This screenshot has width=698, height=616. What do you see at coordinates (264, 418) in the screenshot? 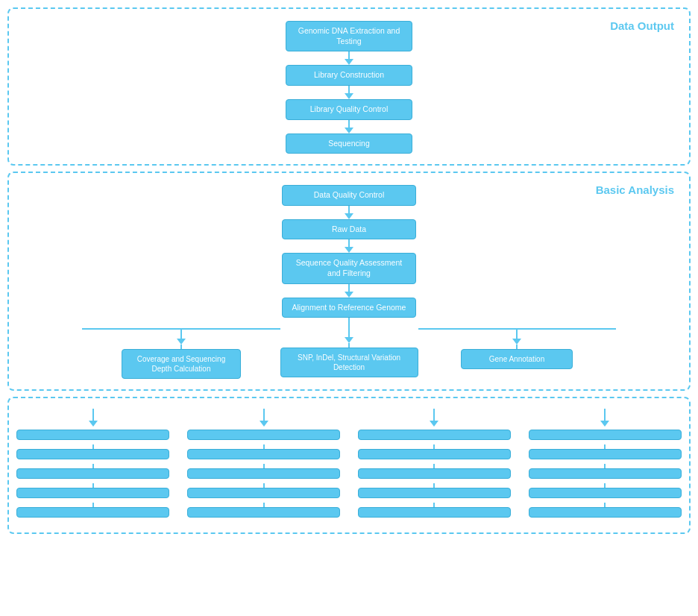
I see `col2-top-conn` at bounding box center [264, 418].